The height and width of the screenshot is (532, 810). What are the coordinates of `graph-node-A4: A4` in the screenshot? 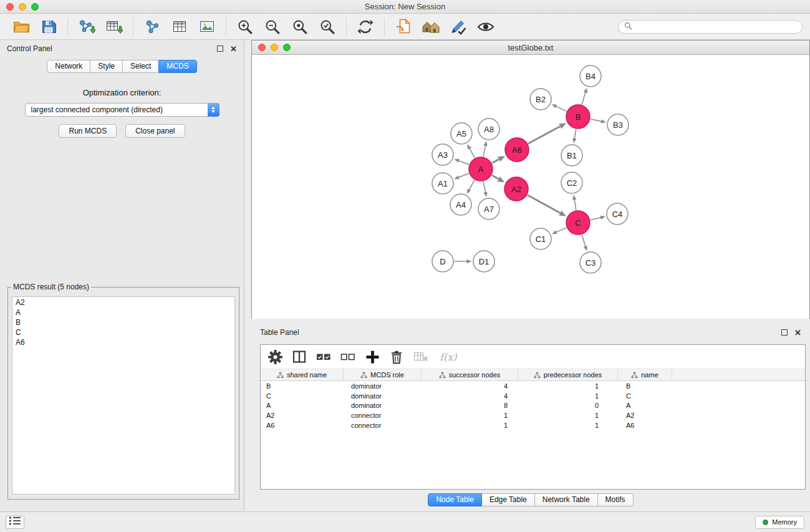 It's located at (461, 205).